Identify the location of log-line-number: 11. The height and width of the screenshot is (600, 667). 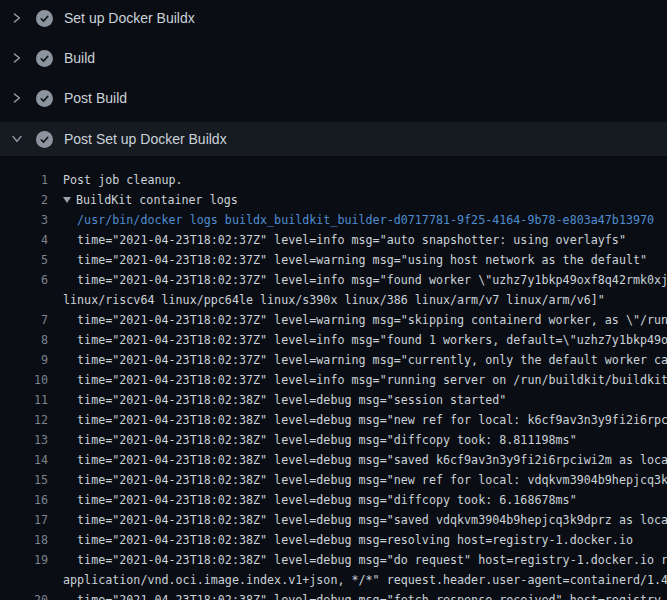
(24, 400).